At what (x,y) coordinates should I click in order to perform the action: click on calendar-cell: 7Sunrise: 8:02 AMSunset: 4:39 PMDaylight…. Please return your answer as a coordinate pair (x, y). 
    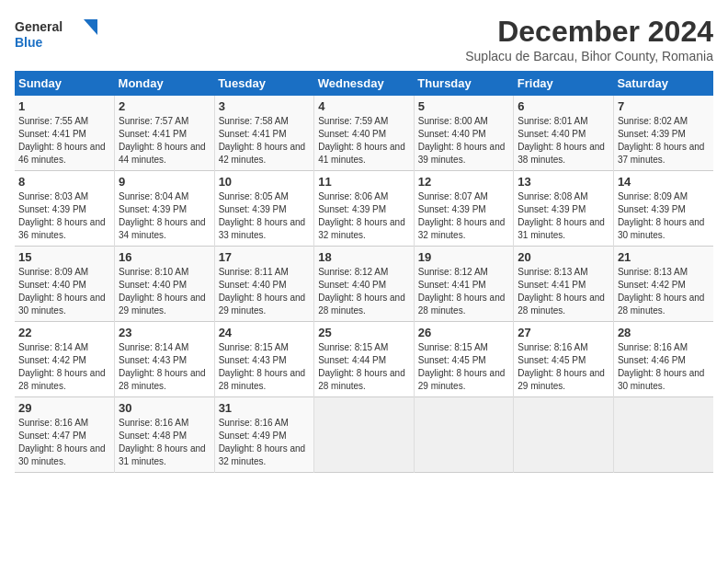
    Looking at the image, I should click on (664, 133).